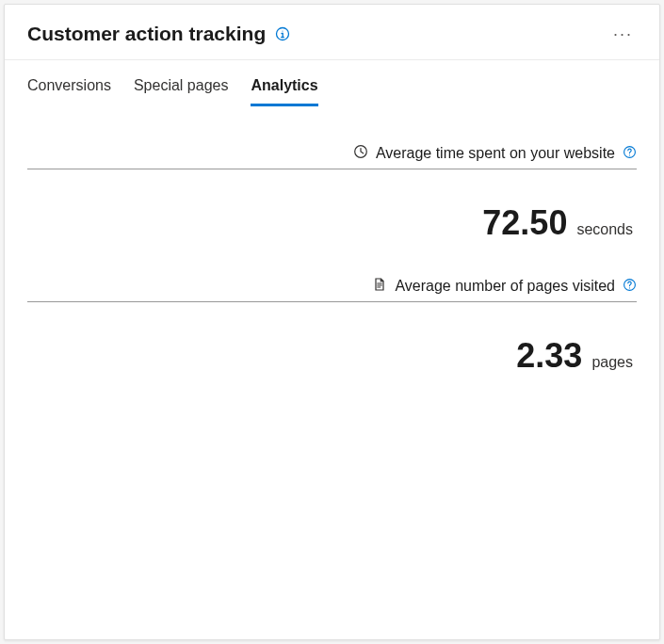 The width and height of the screenshot is (664, 644). Describe the element at coordinates (332, 206) in the screenshot. I see `metric-value-row: 72.50 seconds` at that location.